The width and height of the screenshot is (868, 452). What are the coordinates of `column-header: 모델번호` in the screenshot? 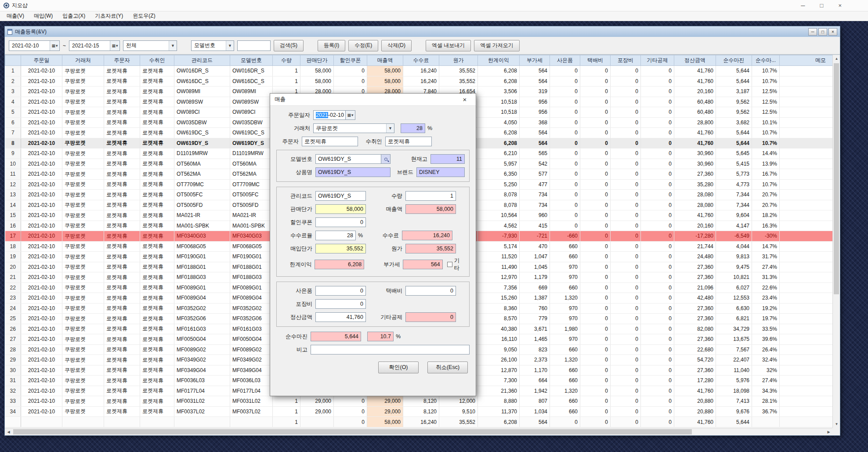 It's located at (251, 61).